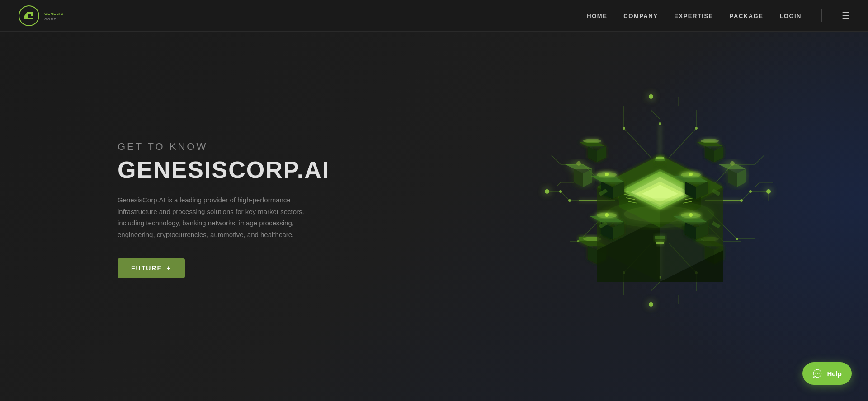  I want to click on nav-divider, so click(822, 16).